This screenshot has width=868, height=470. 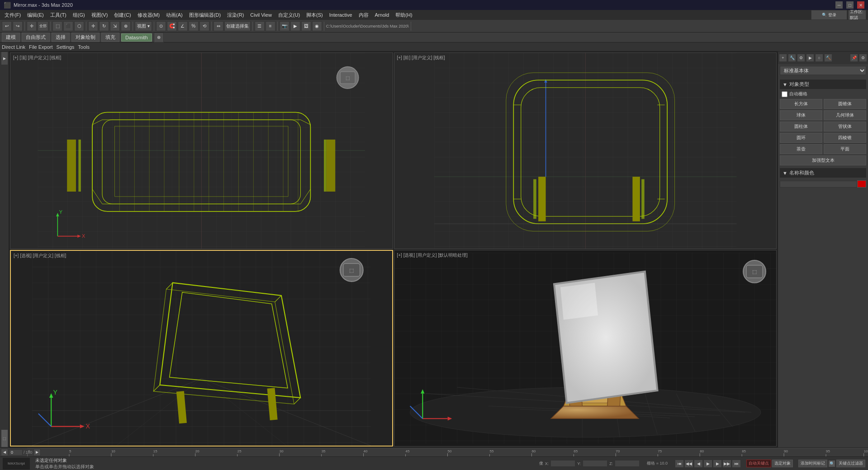 What do you see at coordinates (93, 26) in the screenshot?
I see `move-tool: ✛` at bounding box center [93, 26].